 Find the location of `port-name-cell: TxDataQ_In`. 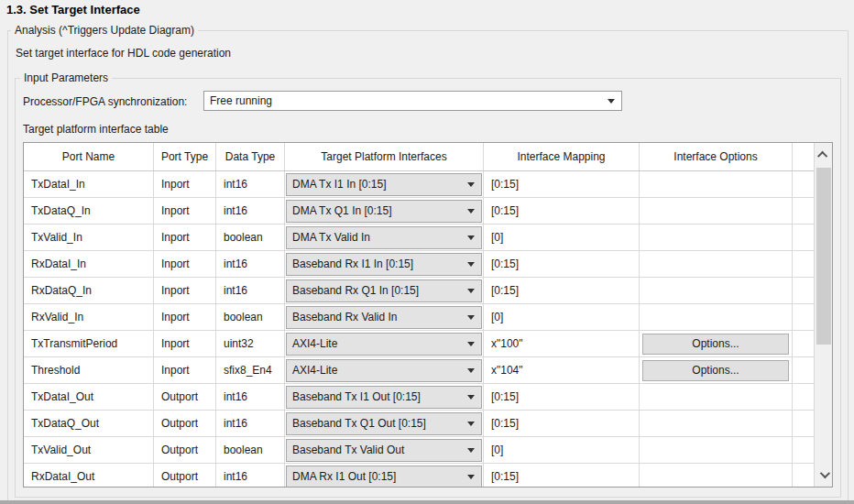

port-name-cell: TxDataQ_In is located at coordinates (89, 211).